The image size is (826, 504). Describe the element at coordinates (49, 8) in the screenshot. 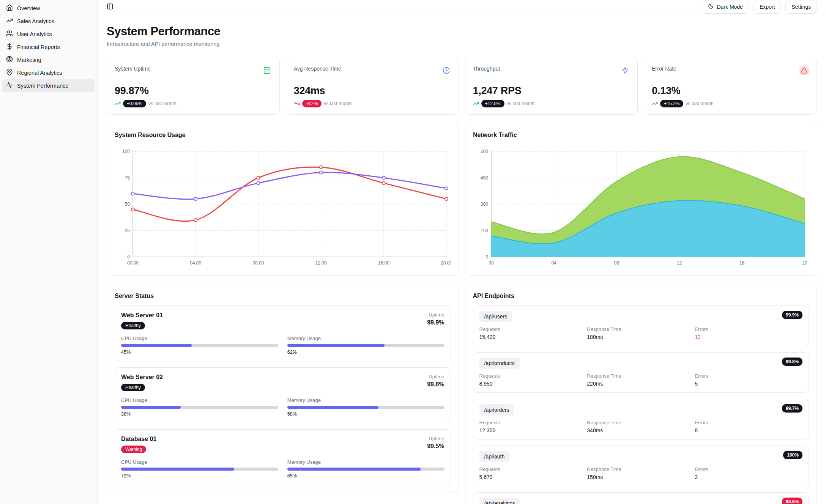

I see `sidebar-item-overview: Overview` at that location.